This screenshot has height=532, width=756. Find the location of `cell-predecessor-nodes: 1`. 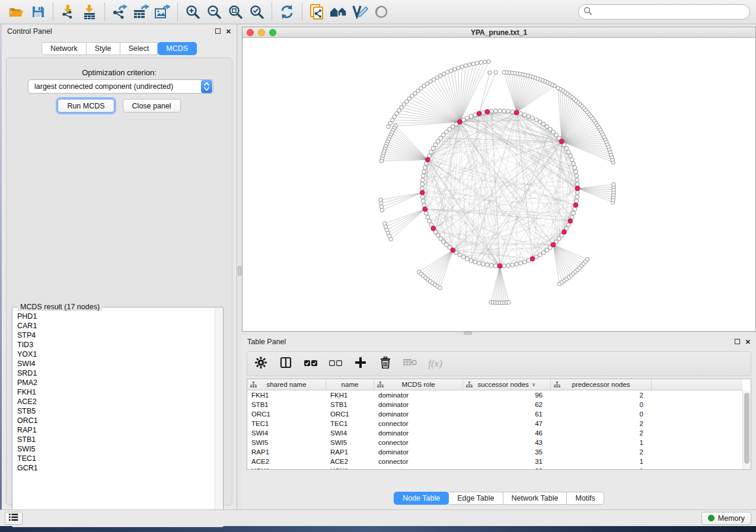

cell-predecessor-nodes: 1 is located at coordinates (601, 462).